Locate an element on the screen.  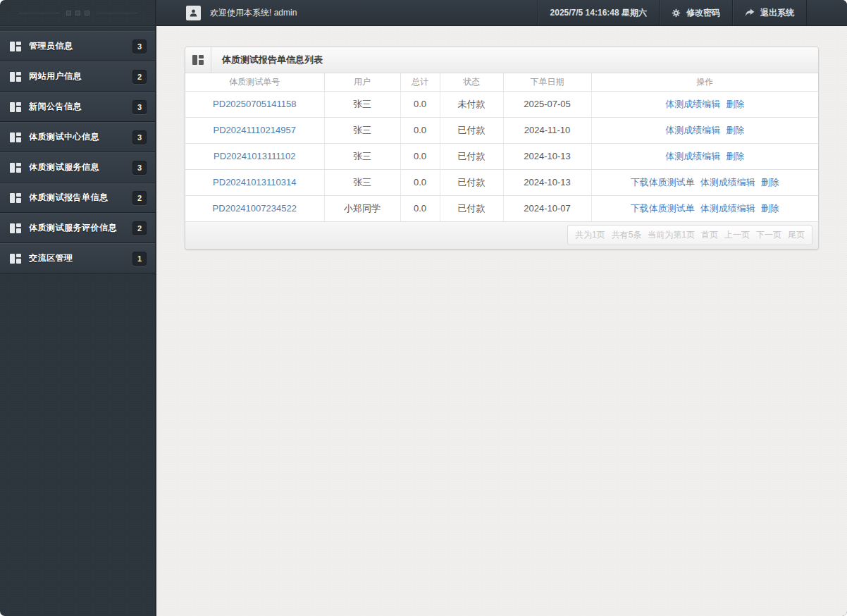
order-date-cell: 2024-11-10 is located at coordinates (547, 130).